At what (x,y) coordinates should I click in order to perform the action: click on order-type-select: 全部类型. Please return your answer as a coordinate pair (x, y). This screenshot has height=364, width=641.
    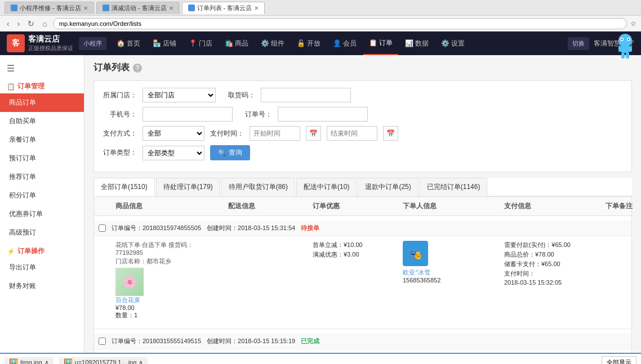
    Looking at the image, I should click on (173, 153).